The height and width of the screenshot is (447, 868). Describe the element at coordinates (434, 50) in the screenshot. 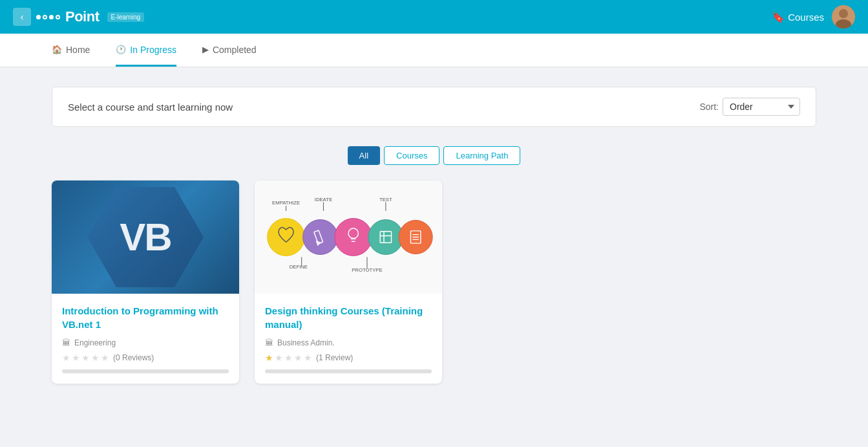

I see `nav-tabs: 🏠 Home 🕐 In Progress ▶ Completed` at that location.